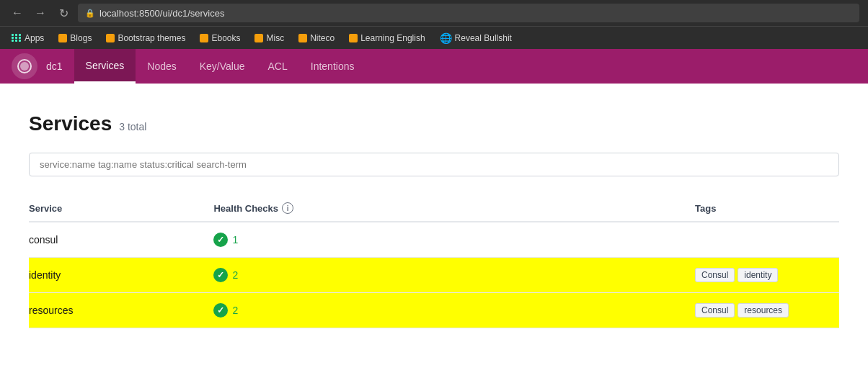 This screenshot has height=378, width=868. Describe the element at coordinates (110, 38) in the screenshot. I see `bookmark-bootstrap-icon` at that location.